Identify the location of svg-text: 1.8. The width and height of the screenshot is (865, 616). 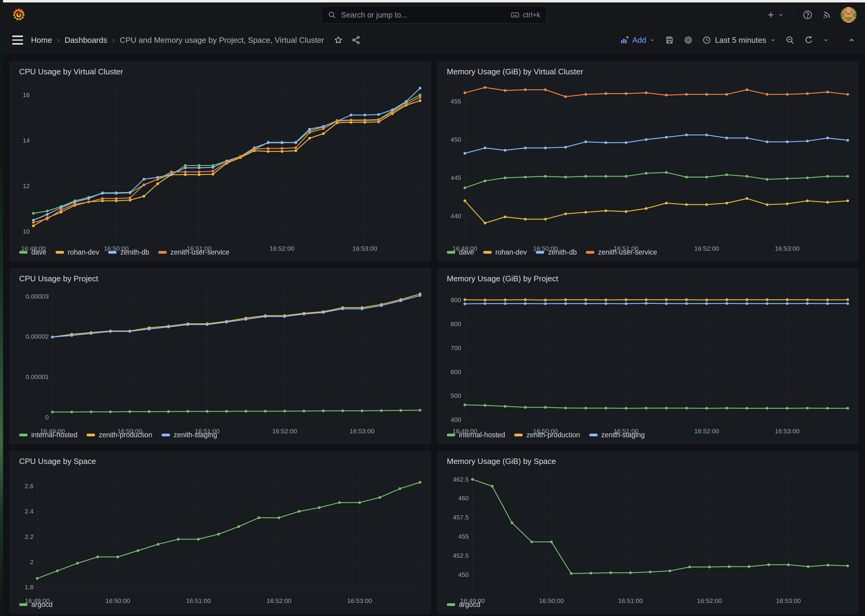
(29, 587).